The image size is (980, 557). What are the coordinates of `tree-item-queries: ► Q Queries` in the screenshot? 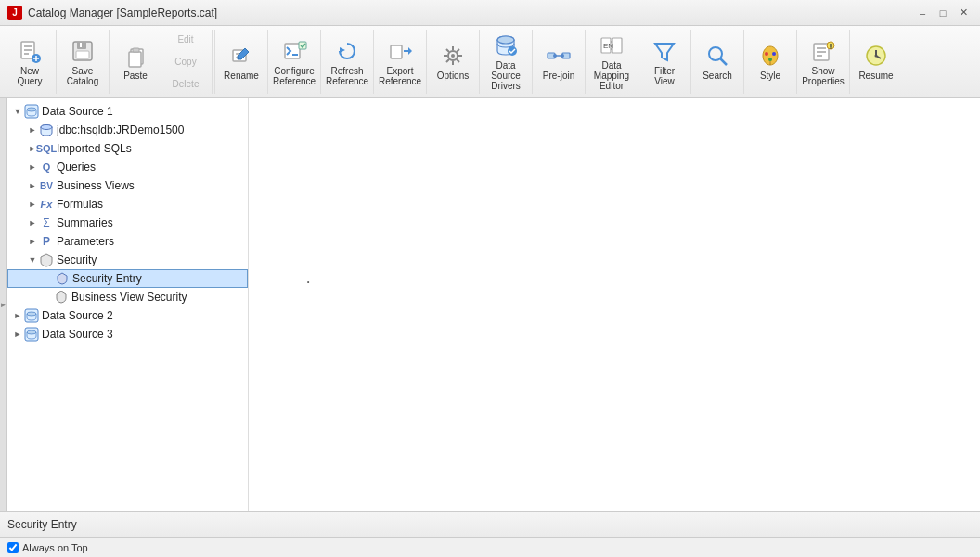 It's located at (128, 167).